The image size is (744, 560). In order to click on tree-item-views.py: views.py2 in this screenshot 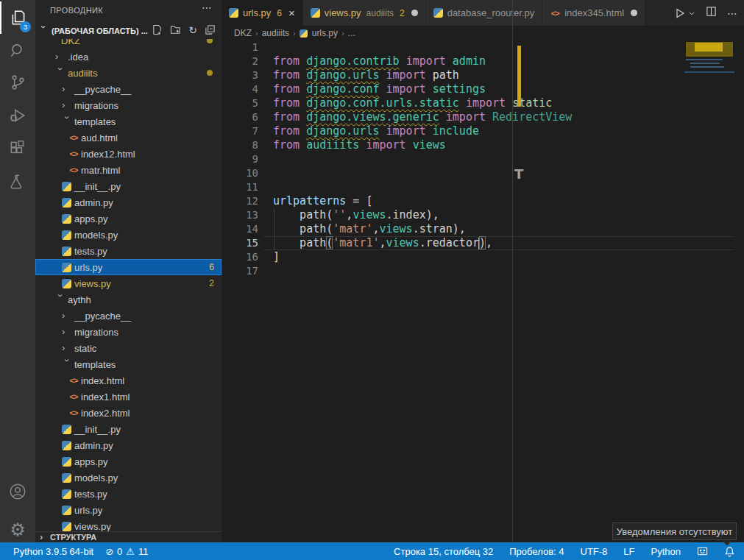, I will do `click(128, 283)`.